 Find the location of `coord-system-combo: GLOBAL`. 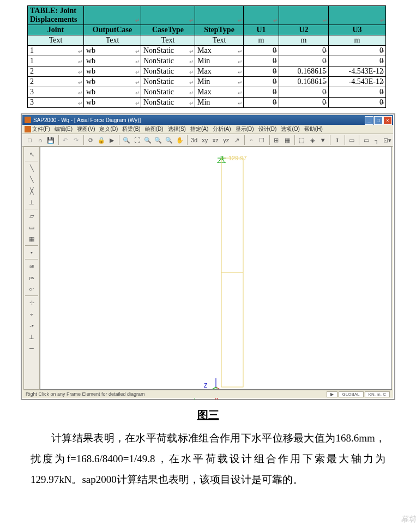

coord-system-combo: GLOBAL is located at coordinates (351, 395).